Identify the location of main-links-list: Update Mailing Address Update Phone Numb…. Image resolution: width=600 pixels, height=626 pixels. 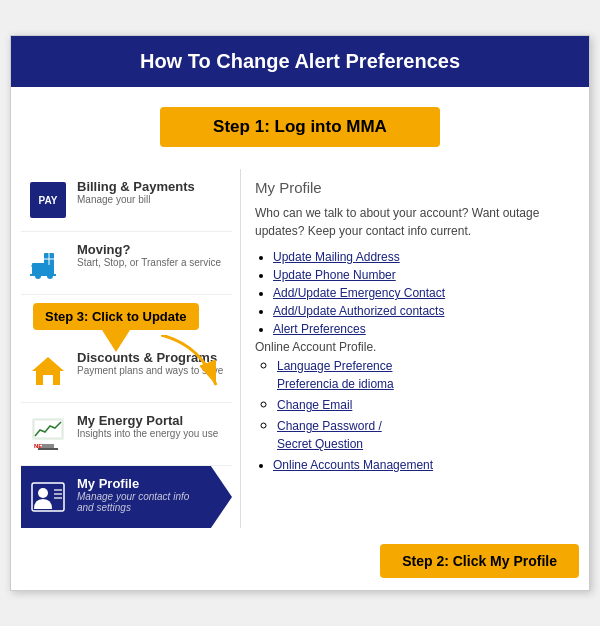
(410, 293).